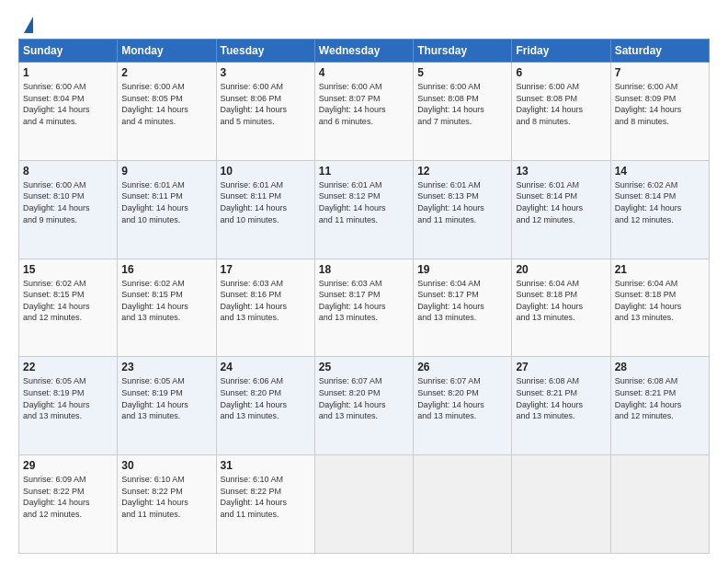 This screenshot has width=728, height=563. What do you see at coordinates (68, 112) in the screenshot?
I see `calendar-cell: 1Sunrise: 6:00 AM Sunset: 8:04 PM Daylig…` at bounding box center [68, 112].